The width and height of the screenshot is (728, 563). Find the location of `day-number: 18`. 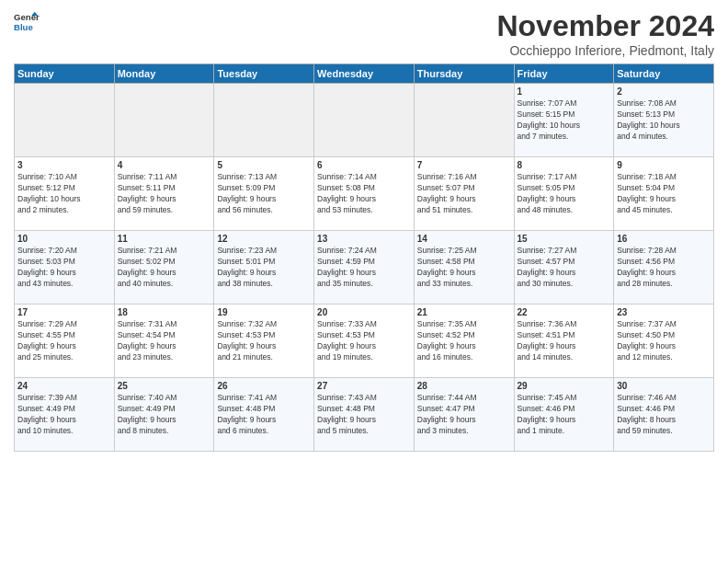

day-number: 18 is located at coordinates (165, 313).